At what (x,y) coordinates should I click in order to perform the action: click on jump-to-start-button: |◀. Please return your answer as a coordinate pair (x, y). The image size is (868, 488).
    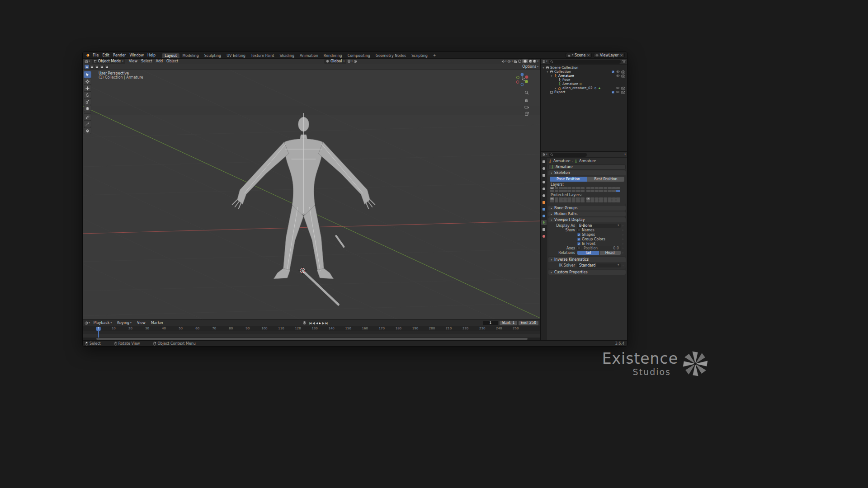
    Looking at the image, I should click on (310, 323).